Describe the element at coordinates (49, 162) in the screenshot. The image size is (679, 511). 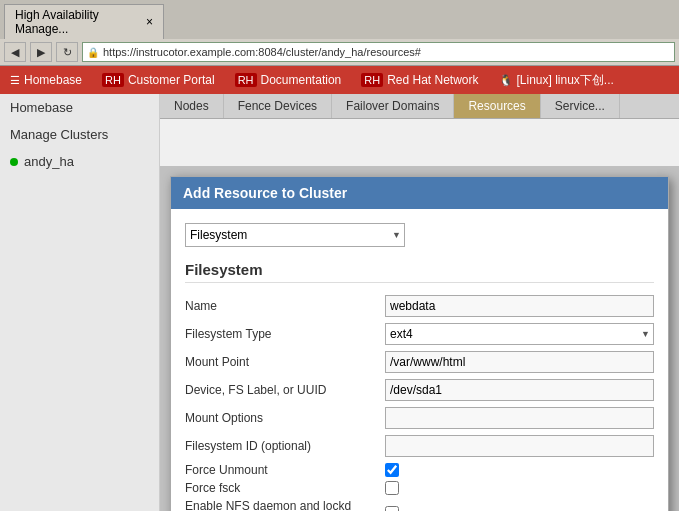
I see `cluster-name: andy_ha` at that location.